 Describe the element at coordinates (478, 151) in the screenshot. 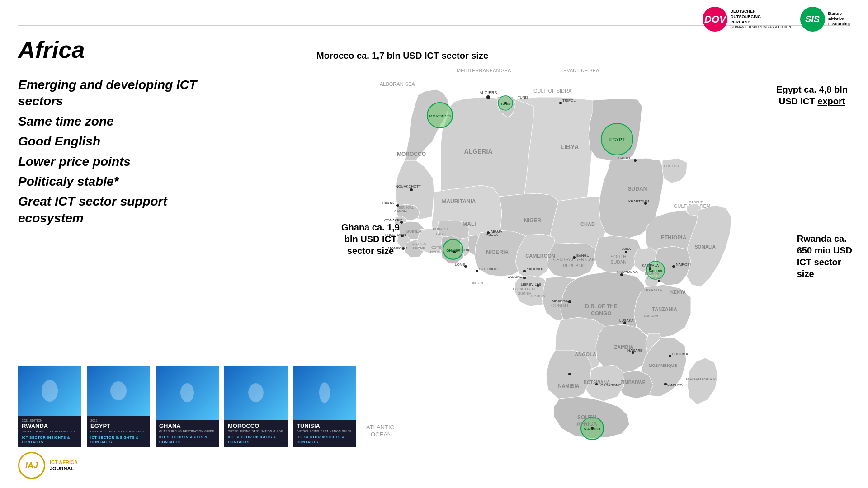

I see `svg-text: ALGERIA` at that location.